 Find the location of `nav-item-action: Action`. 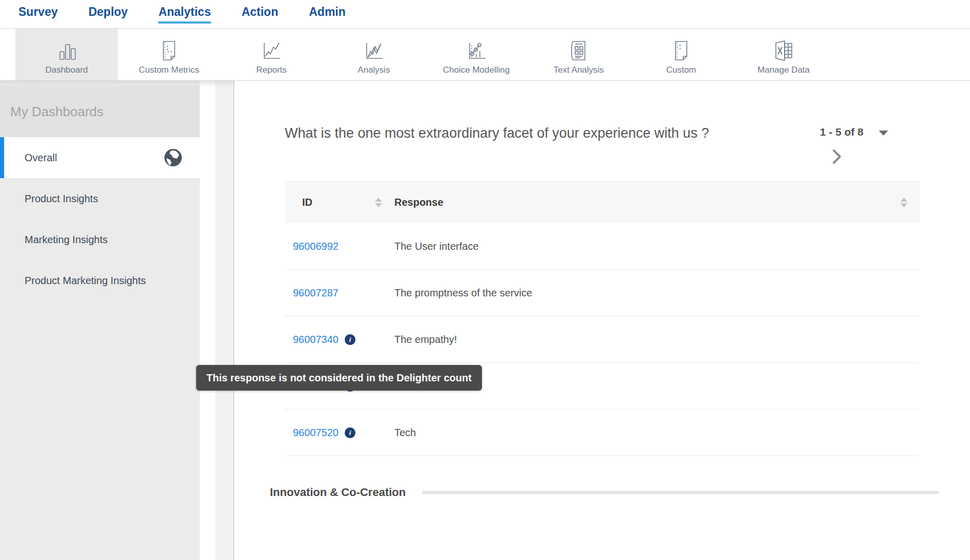

nav-item-action: Action is located at coordinates (260, 14).